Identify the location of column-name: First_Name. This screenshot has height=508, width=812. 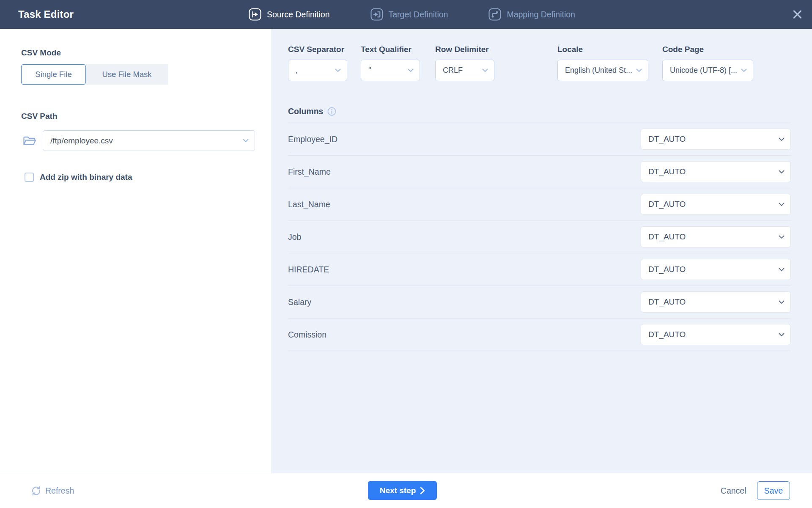
(310, 172).